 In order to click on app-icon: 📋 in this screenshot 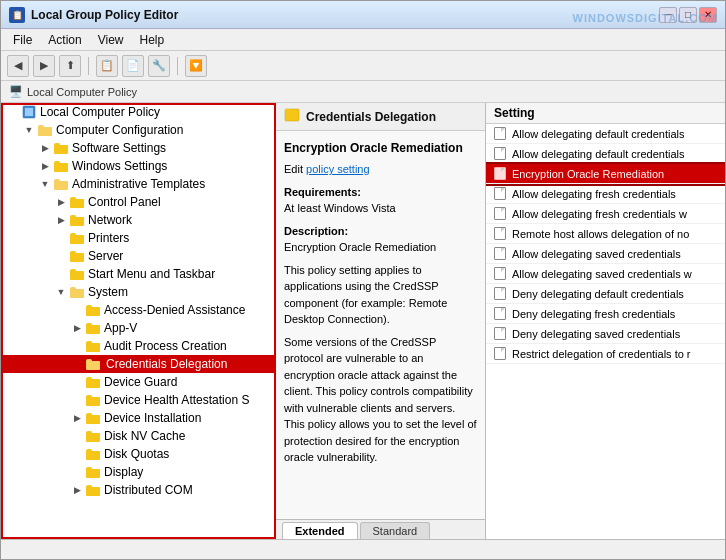, I will do `click(17, 15)`.